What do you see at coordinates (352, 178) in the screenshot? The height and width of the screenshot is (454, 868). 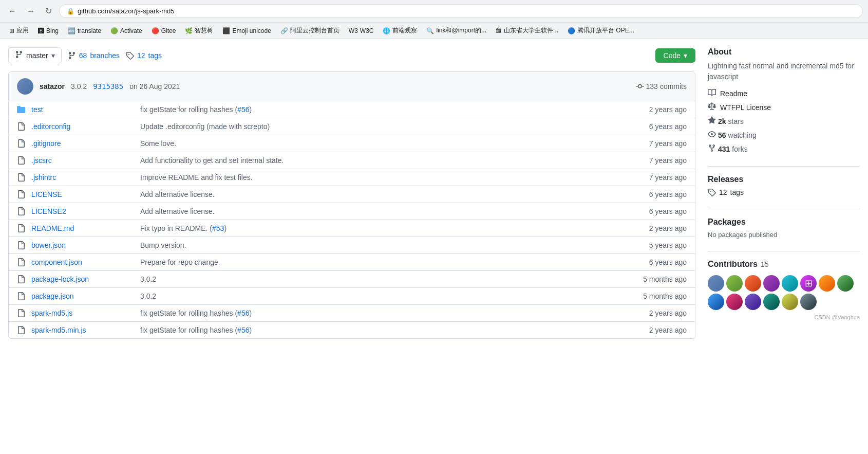 I see `table-row: .jshintrcImprove README and fix test fil…` at bounding box center [352, 178].